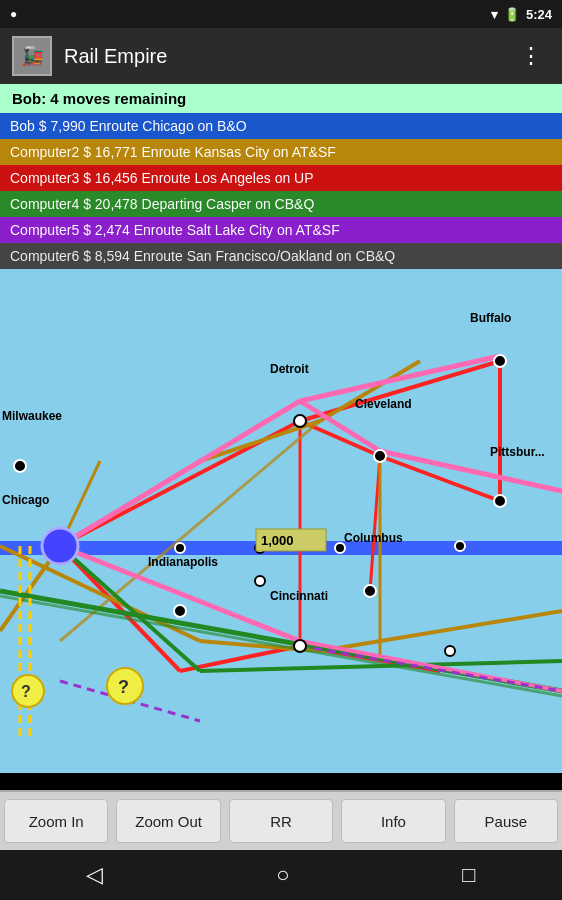 This screenshot has height=900, width=562. What do you see at coordinates (522, 14) in the screenshot?
I see `status-right: ▾ 🔋 5:24` at bounding box center [522, 14].